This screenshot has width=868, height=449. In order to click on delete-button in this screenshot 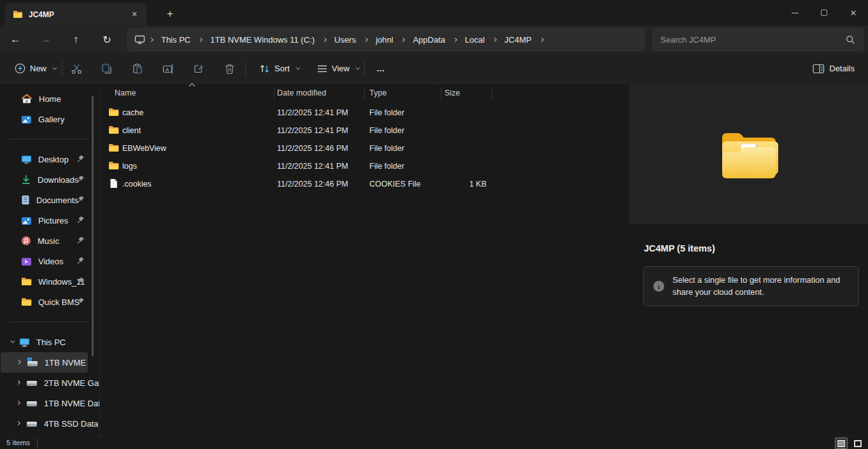, I will do `click(229, 69)`.